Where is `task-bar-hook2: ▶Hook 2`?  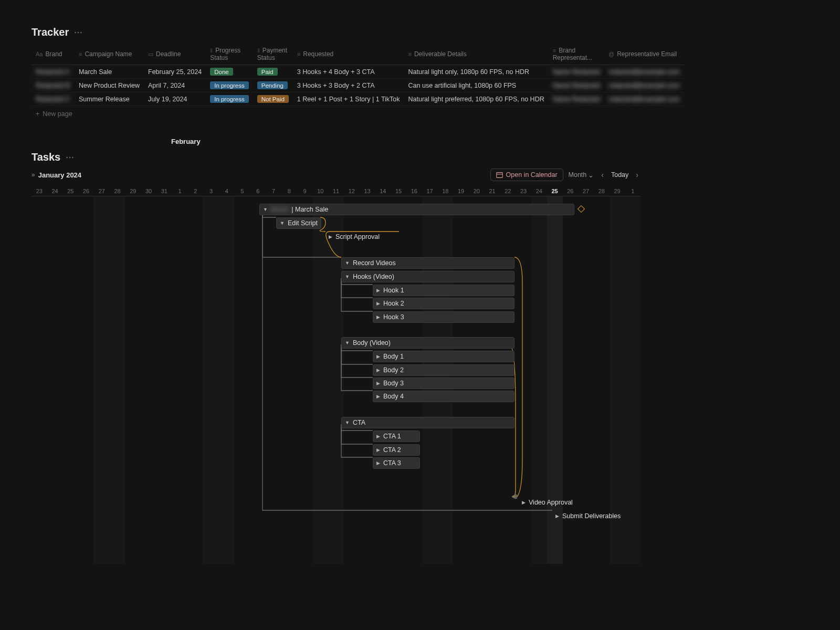
task-bar-hook2: ▶Hook 2 is located at coordinates (444, 303).